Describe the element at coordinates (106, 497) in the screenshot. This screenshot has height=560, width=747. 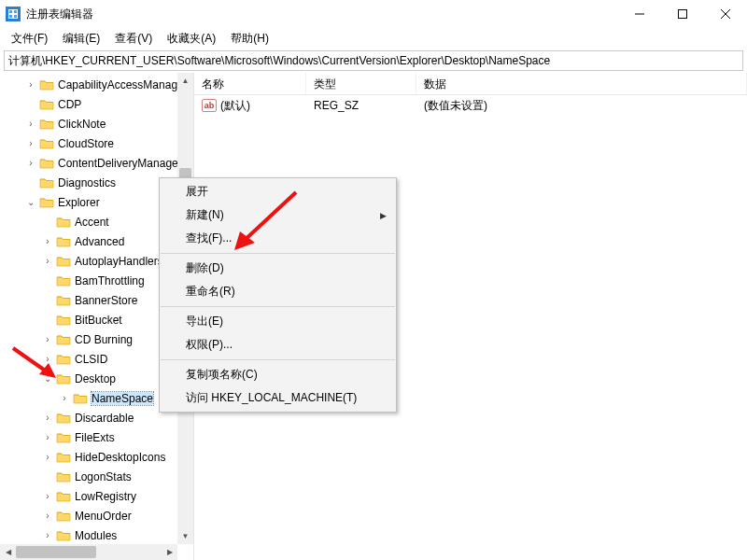
I see `tree-label: LowRegistry` at that location.